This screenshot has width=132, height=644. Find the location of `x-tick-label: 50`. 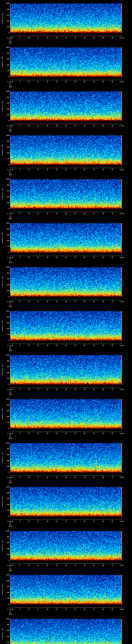

x-tick-label: 50 is located at coordinates (103, 302).